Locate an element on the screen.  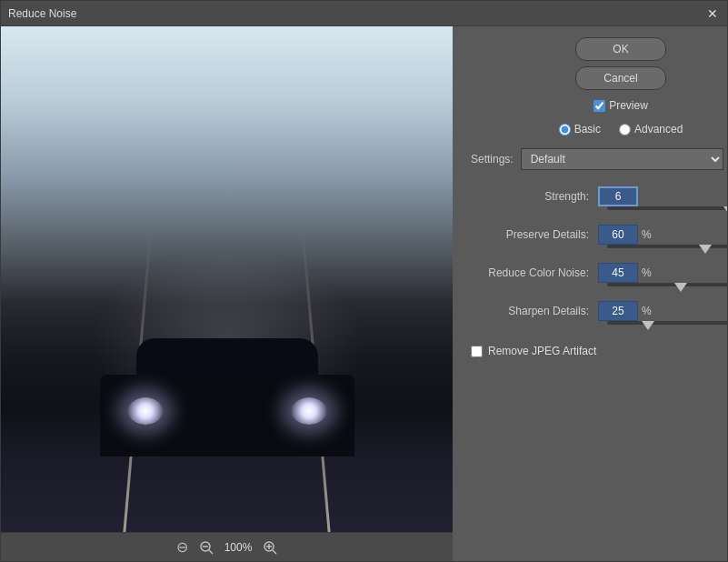
sharpen-details-slider-row: Sharpen Details: % is located at coordinates (599, 314).